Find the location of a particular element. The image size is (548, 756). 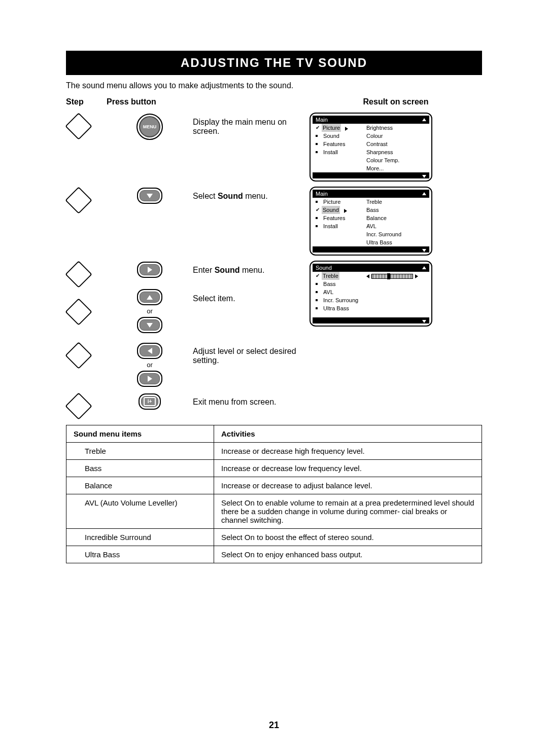

step5-desc: Adjust level or select desired setting. is located at coordinates (251, 353).